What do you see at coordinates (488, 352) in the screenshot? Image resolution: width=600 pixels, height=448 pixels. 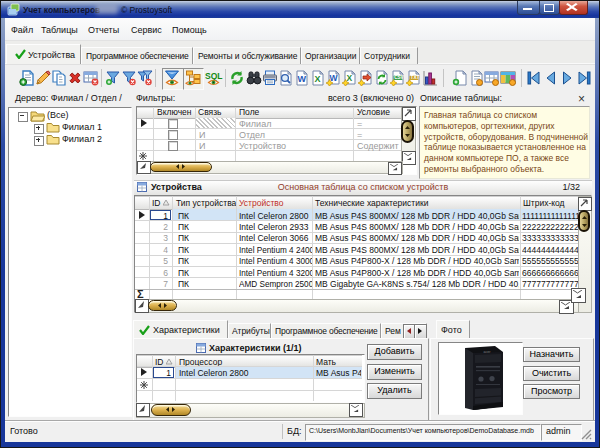 I see `svg-text: acer` at bounding box center [488, 352].